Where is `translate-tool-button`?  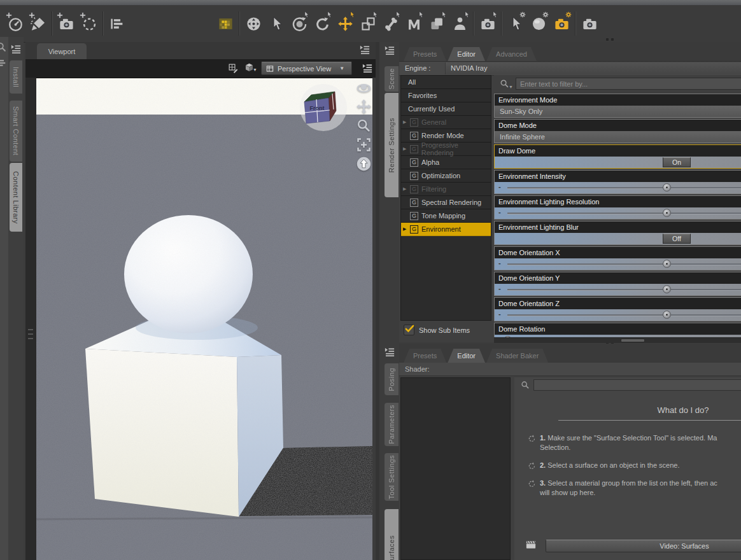
translate-tool-button is located at coordinates (345, 24).